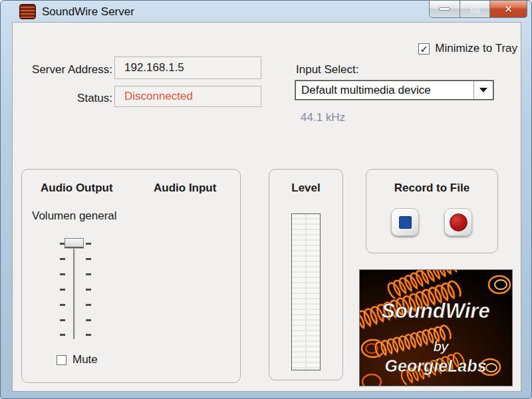  What do you see at coordinates (483, 90) in the screenshot?
I see `dropdown-arrow-button` at bounding box center [483, 90].